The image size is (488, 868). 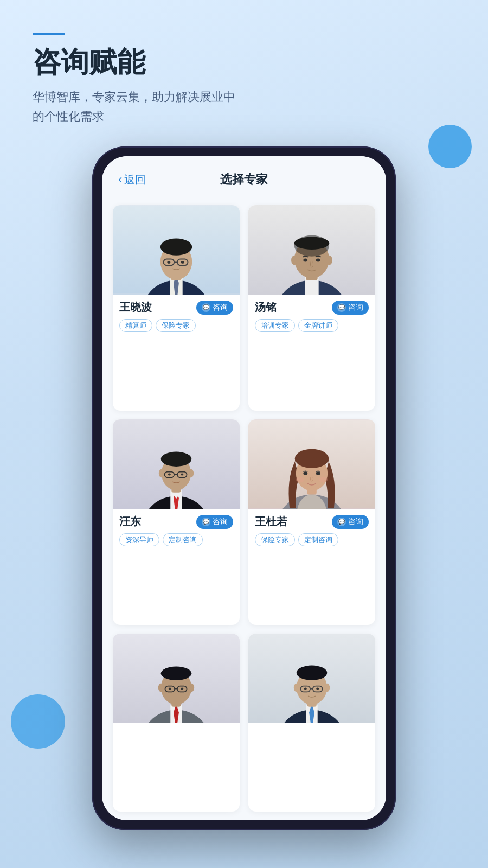 I want to click on expert-name: 汤铭, so click(x=266, y=307).